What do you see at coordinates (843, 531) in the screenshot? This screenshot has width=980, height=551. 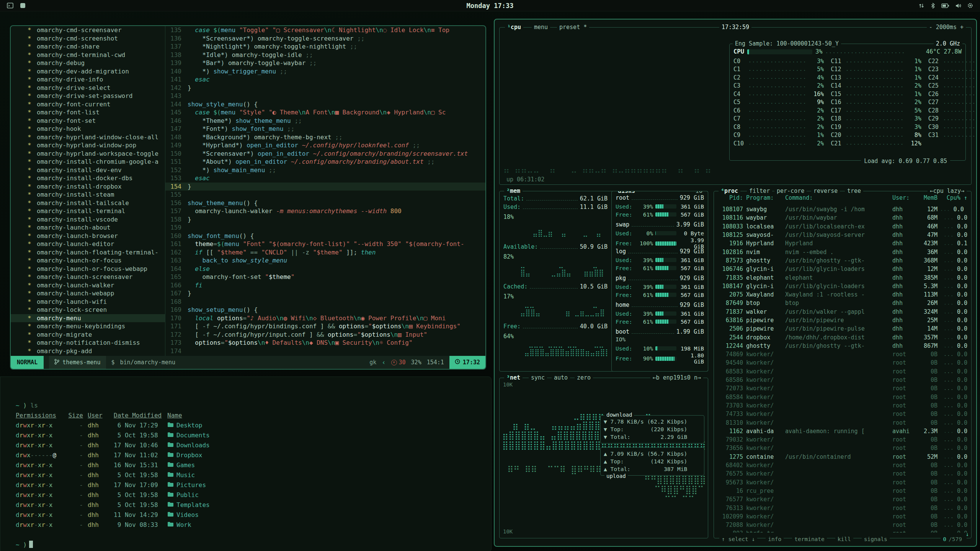 I see `process-row: 803btrfs-trroot0B⠄⠄⠄ 0.0` at bounding box center [843, 531].